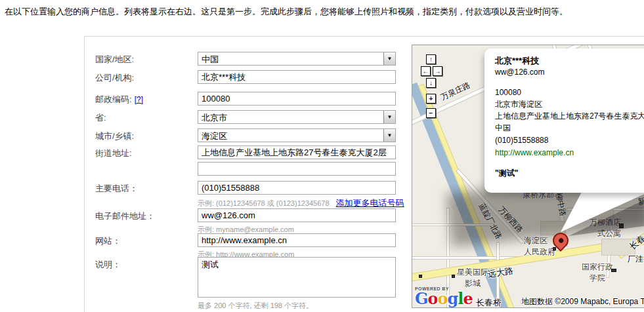  Describe the element at coordinates (421, 299) in the screenshot. I see `logo-letter: G` at that location.